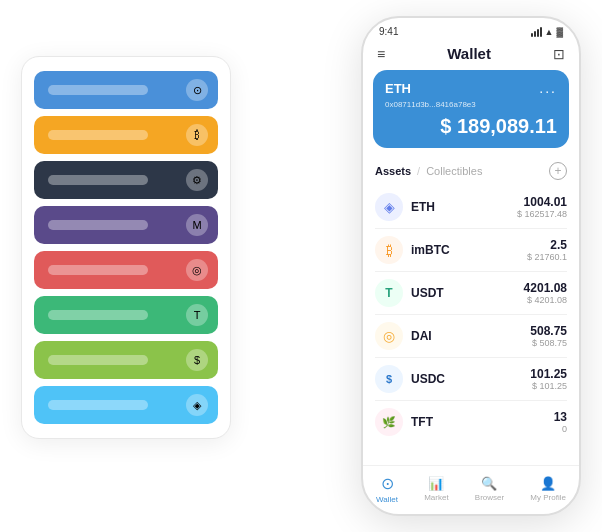 The height and width of the screenshot is (532, 602). What do you see at coordinates (560, 417) in the screenshot?
I see `tft-amount: 13` at bounding box center [560, 417].